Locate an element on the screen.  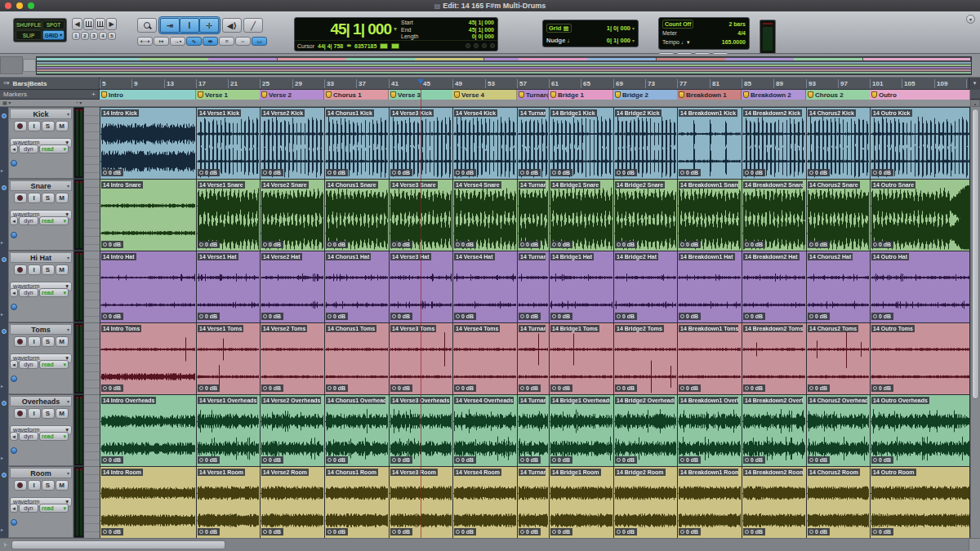
clip-name-badge: 14 Chorus2 Kick is located at coordinates (831, 113).